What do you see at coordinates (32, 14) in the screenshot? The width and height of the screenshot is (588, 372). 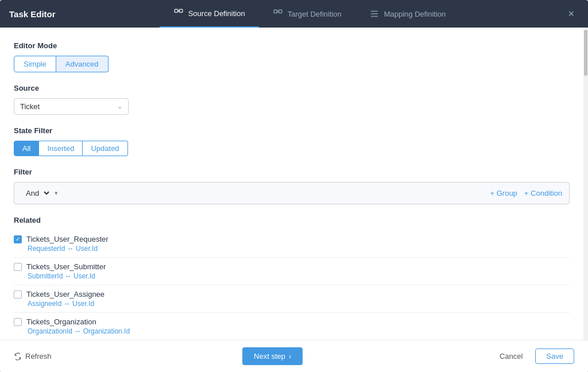 I see `modal-title: Task Editor` at bounding box center [32, 14].